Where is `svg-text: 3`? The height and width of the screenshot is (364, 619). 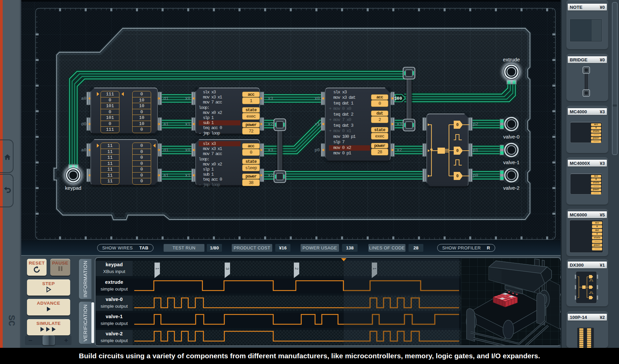 svg-text: 3 is located at coordinates (227, 269).